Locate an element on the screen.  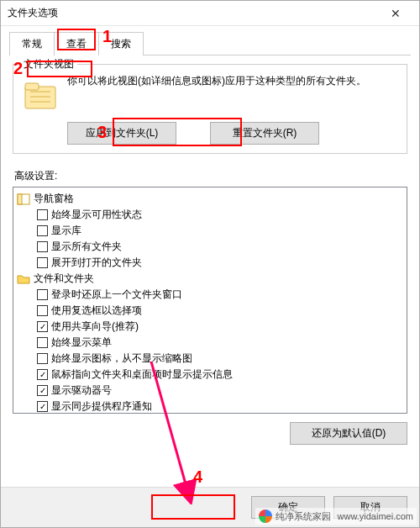
ff-item-label: 登录时还原上一个文件夹窗口 is located at coordinates (117, 294).